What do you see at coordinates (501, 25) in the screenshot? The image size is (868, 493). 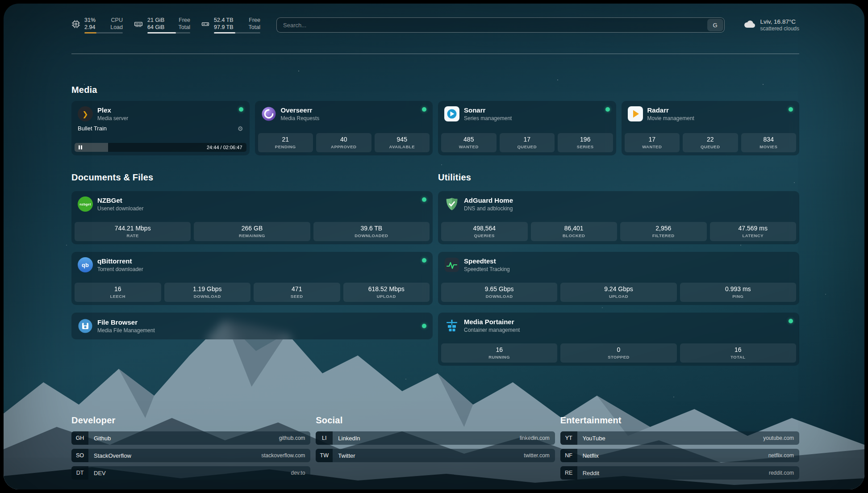 I see `search-bar: G` at bounding box center [501, 25].